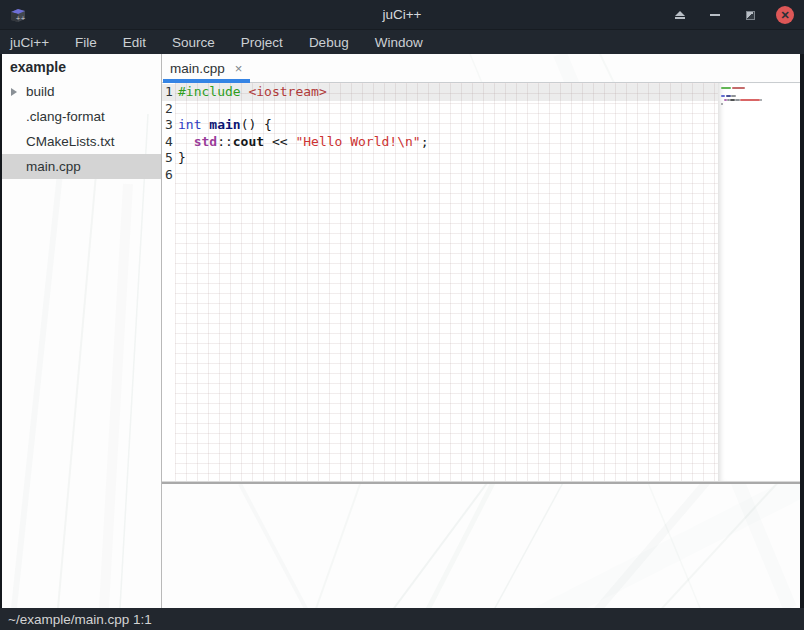 The image size is (804, 630). Describe the element at coordinates (402, 42) in the screenshot. I see `menubar: juCi++FileEditSourceProjectDebugWindow` at that location.